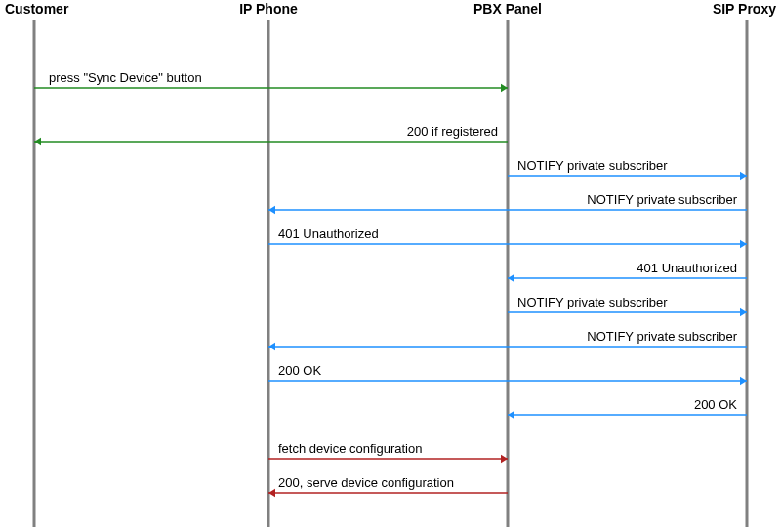  Describe the element at coordinates (627, 408) in the screenshot. I see `message-arrow: 200 OK` at that location.